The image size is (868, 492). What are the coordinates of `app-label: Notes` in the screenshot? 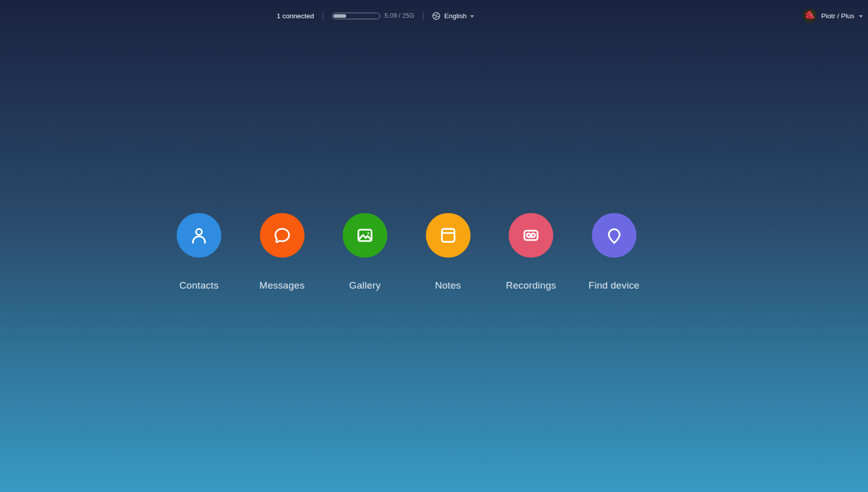 It's located at (448, 286).